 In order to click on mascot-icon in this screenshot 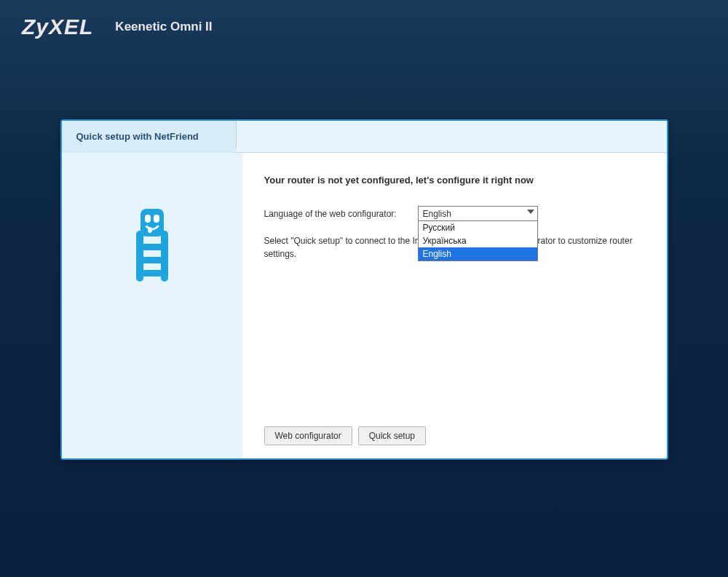, I will do `click(152, 247)`.